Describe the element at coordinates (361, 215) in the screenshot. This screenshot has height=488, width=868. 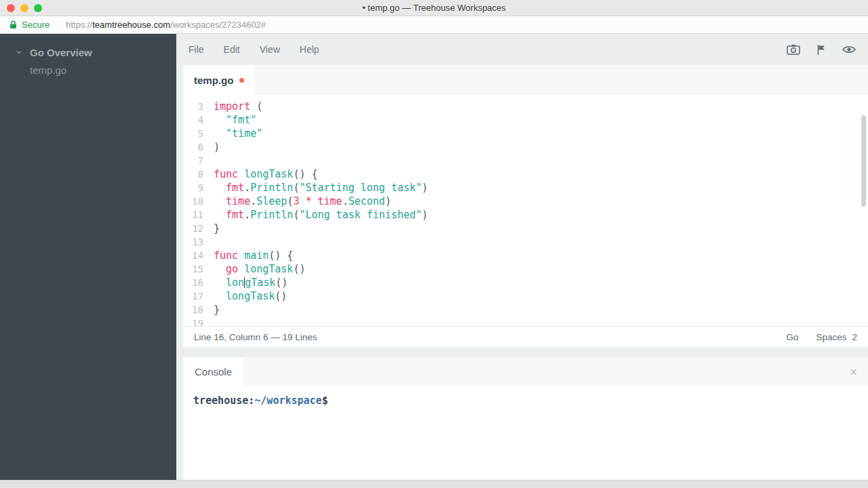
I see `code-token: "Long task finished"` at that location.